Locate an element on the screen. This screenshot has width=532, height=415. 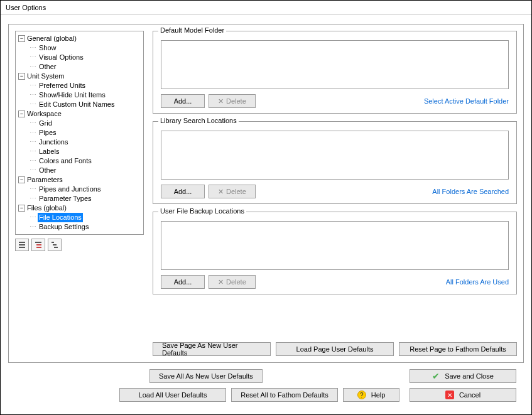
delete-backup-folder-button: ✕Delete is located at coordinates (232, 282).